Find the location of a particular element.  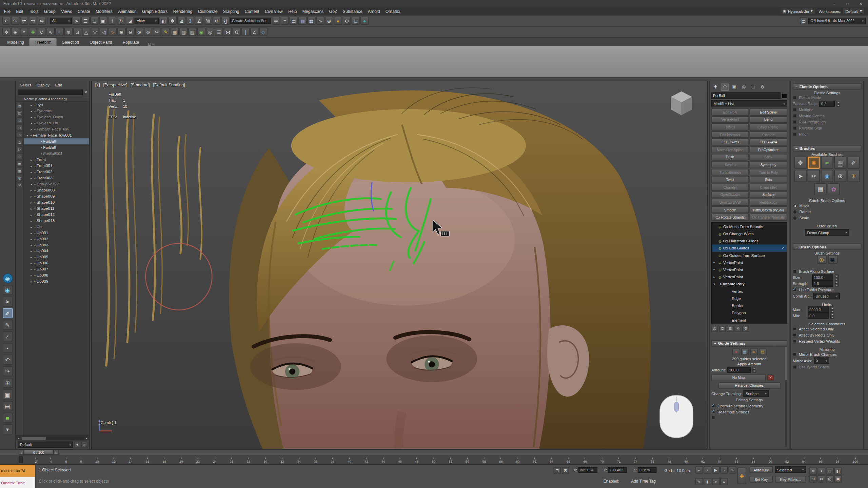

workspace-dropdown: Default ▾ is located at coordinates (854, 11).